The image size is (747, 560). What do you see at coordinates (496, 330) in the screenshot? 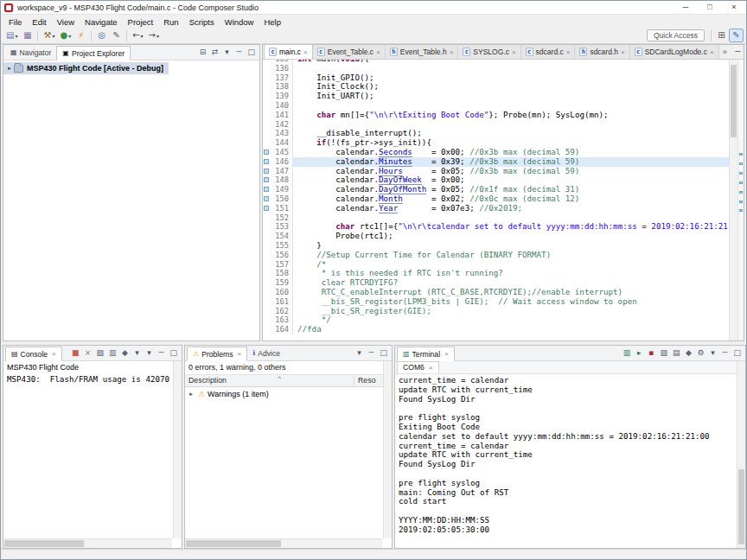
I see `code-line: 164//fda` at bounding box center [496, 330].